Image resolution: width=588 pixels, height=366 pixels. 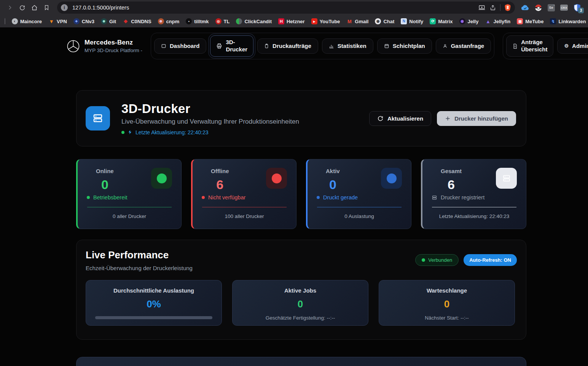 What do you see at coordinates (493, 8) in the screenshot?
I see `share-button` at bounding box center [493, 8].